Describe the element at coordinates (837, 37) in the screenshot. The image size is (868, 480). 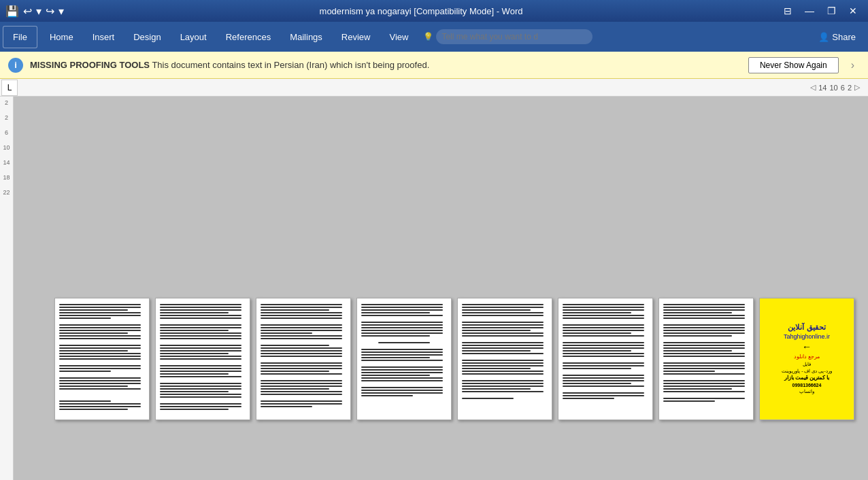
I see `share-button: 👤 Share` at that location.